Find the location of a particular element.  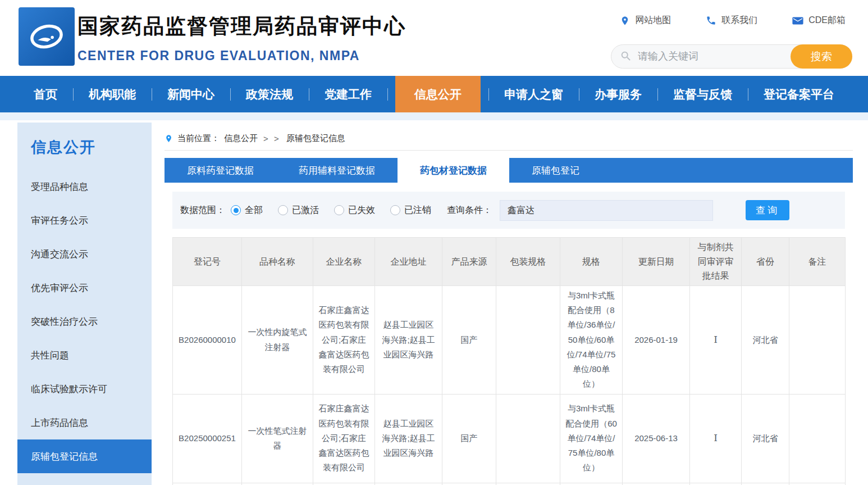

scope-radio-group: 全部 已激活 已失效 已注销 is located at coordinates (331, 210).